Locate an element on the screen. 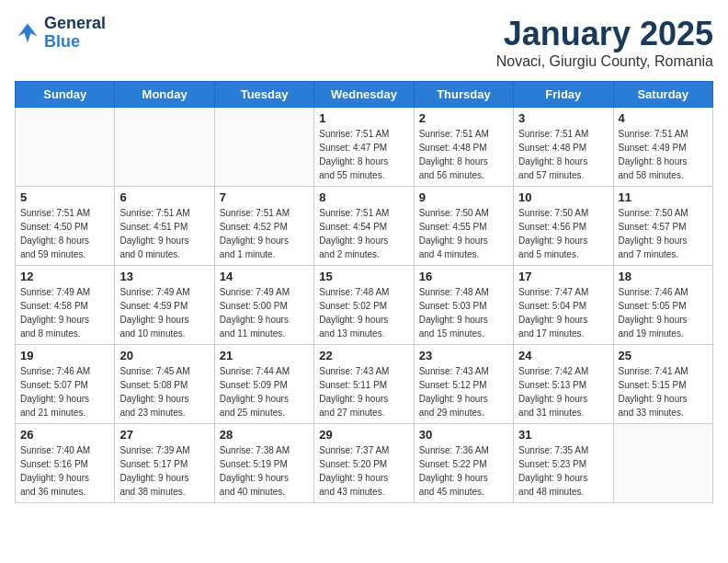  day-info: Sunrise: 7:40 AM Sunset: 5:16 PM Dayligh… is located at coordinates (64, 471).